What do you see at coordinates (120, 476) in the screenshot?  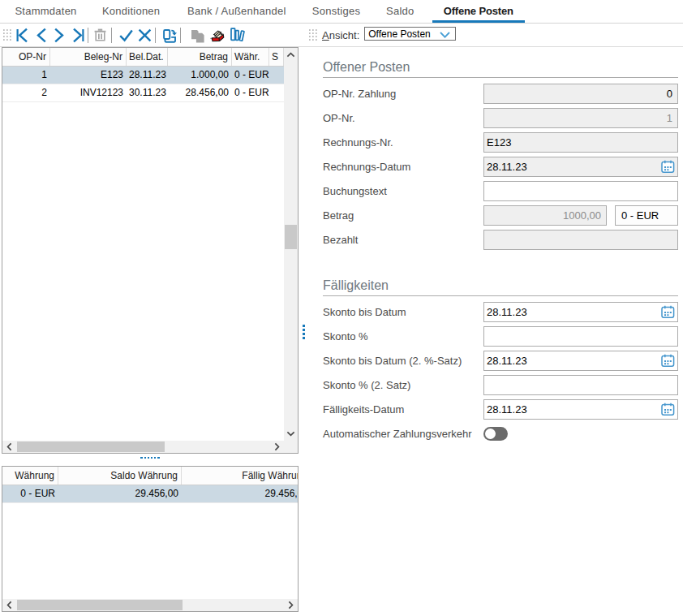 I see `saldo-col-saldo-wahrung: Saldo Währung` at bounding box center [120, 476].